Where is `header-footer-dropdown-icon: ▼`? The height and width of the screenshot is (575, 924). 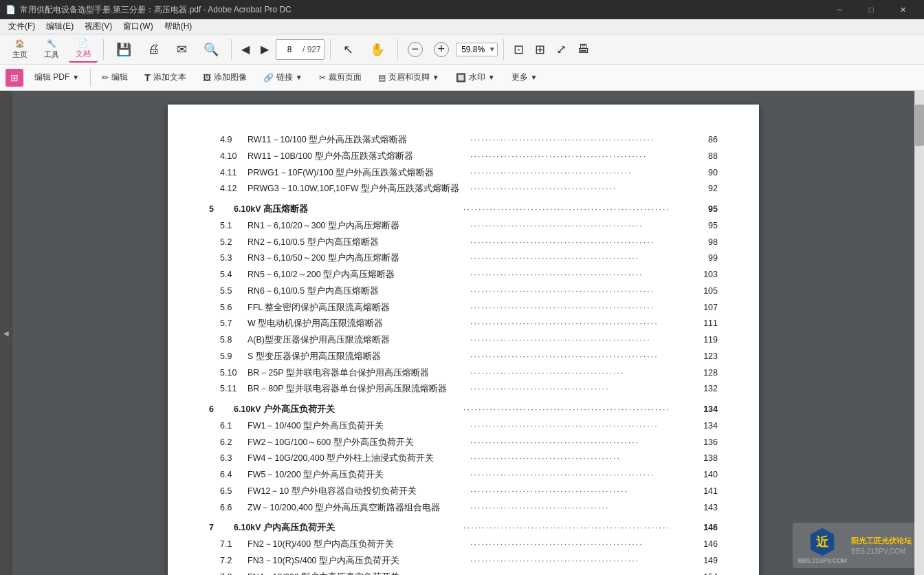 header-footer-dropdown-icon: ▼ is located at coordinates (436, 77).